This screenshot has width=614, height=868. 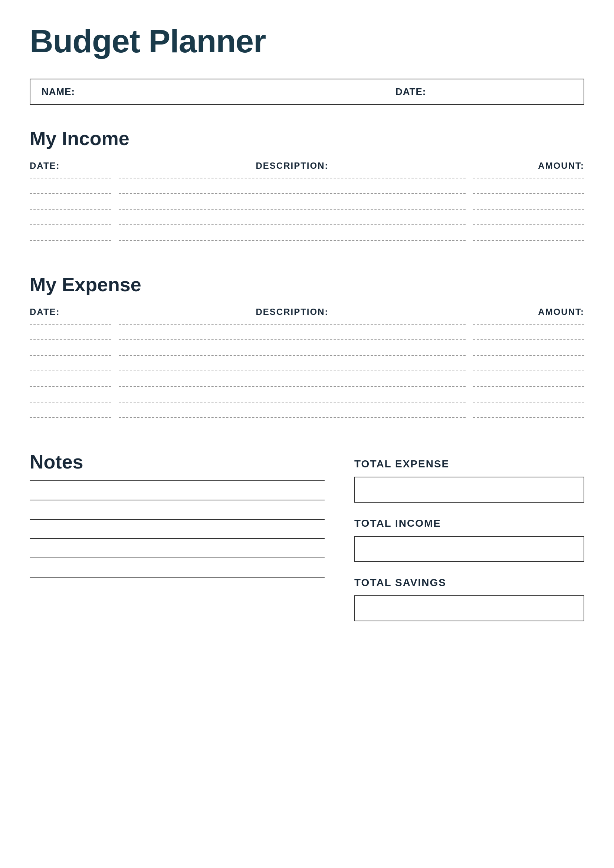 I want to click on expense-row5-date-line, so click(x=70, y=390).